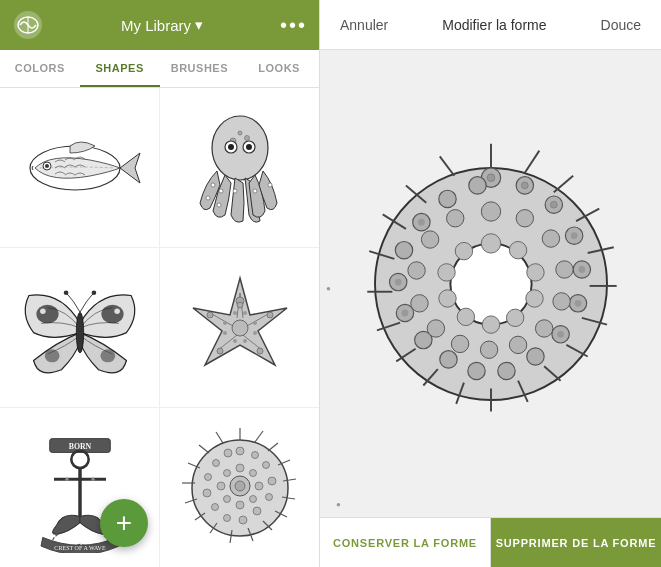 The image size is (661, 567). I want to click on keep-shape-label: CONSERVER LA FORME, so click(405, 543).